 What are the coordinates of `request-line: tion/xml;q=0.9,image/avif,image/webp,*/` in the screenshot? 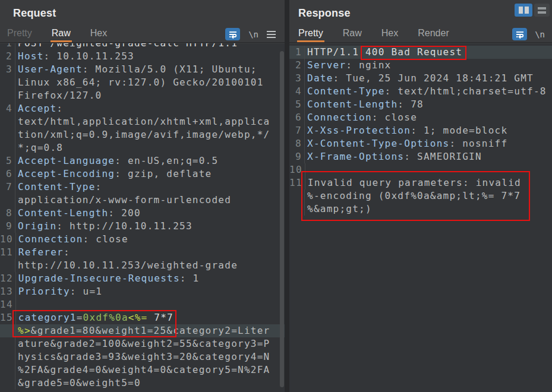 It's located at (143, 135).